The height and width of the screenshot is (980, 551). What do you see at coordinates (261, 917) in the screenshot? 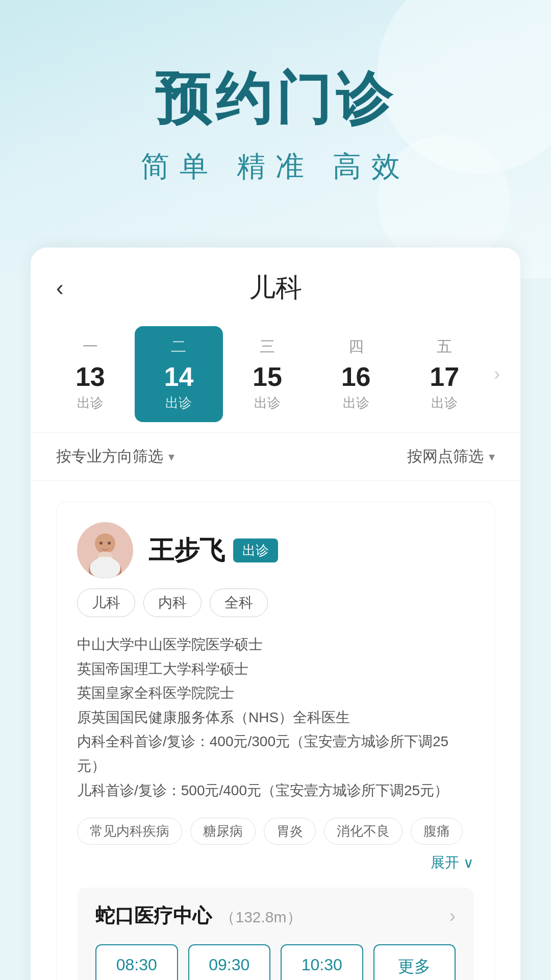
I see `clinic-1-distance: （132.8m）` at bounding box center [261, 917].